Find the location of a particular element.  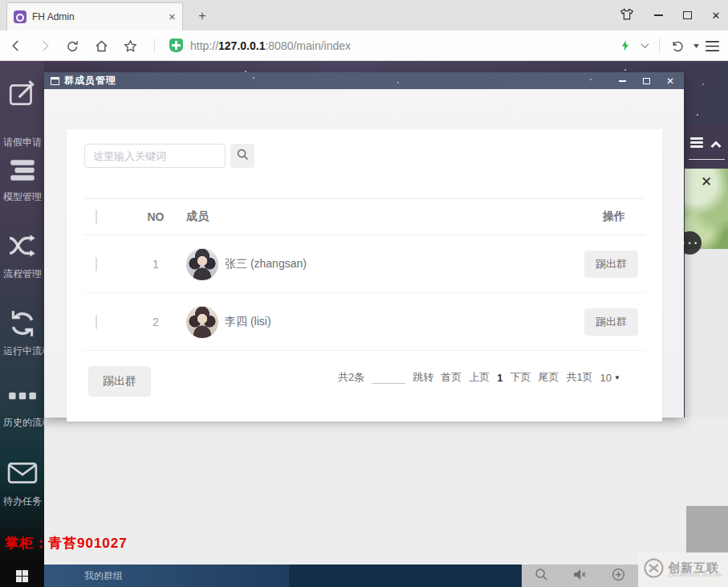

zoom-in-icon is located at coordinates (618, 577).